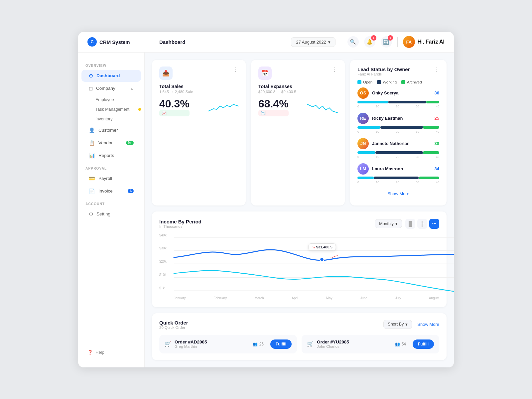 This screenshot has width=532, height=399. I want to click on stat-trend-badge: 📈, so click(174, 113).